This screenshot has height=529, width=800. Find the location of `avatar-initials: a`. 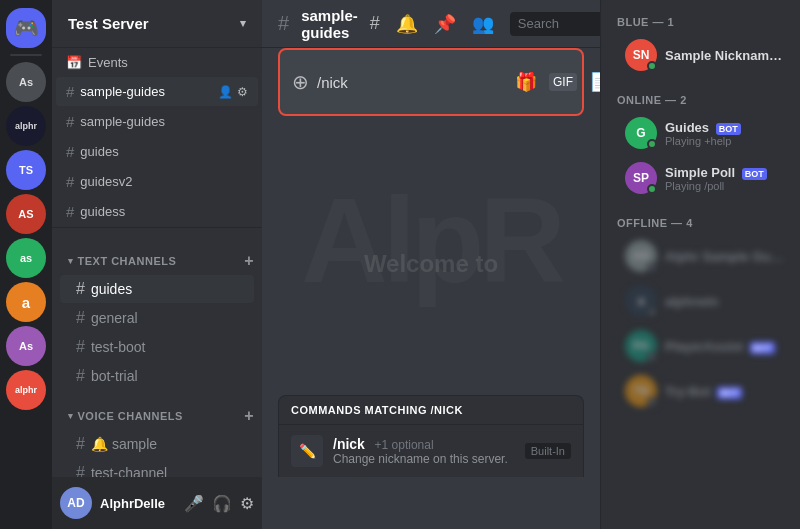

avatar-initials: a is located at coordinates (642, 301).